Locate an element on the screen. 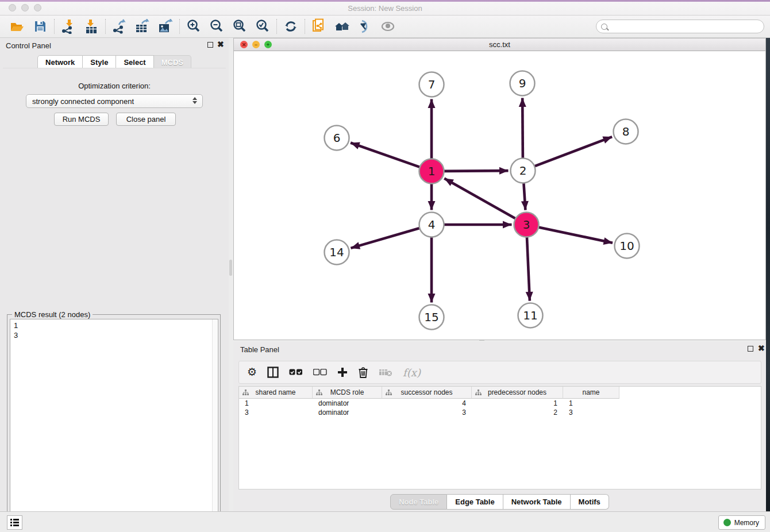  window-titlebar: Session: New Session is located at coordinates (385, 8).